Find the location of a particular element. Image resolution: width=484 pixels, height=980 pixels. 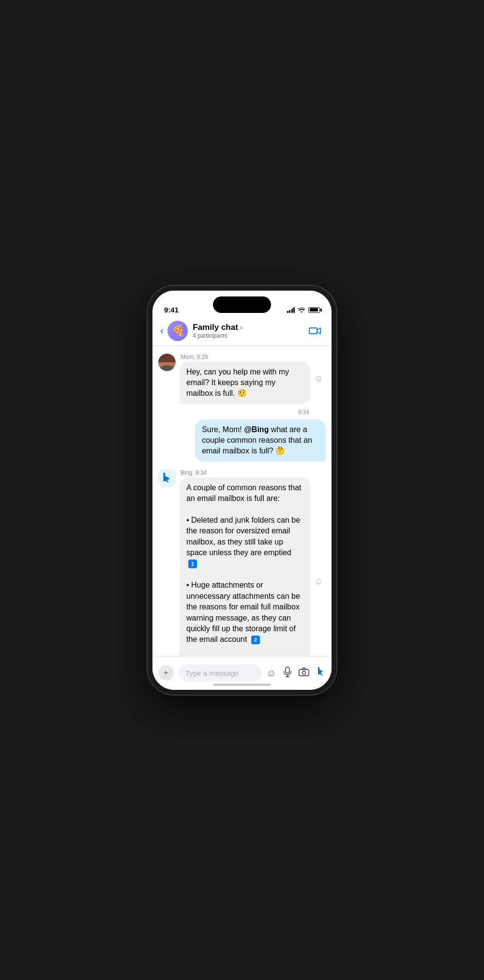

video-call-button is located at coordinates (315, 331).